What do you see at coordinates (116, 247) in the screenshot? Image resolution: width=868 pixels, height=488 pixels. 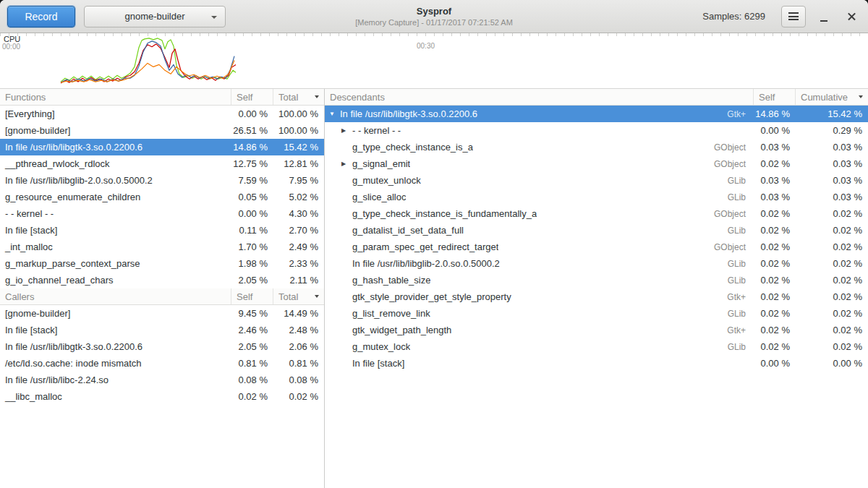 I see `function-name: _int_malloc` at bounding box center [116, 247].